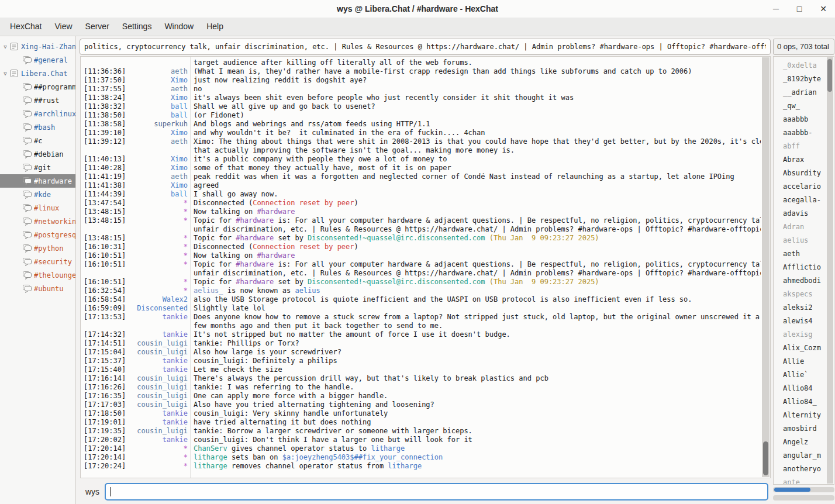  I want to click on timestamp: [11:41:19], so click(103, 177).